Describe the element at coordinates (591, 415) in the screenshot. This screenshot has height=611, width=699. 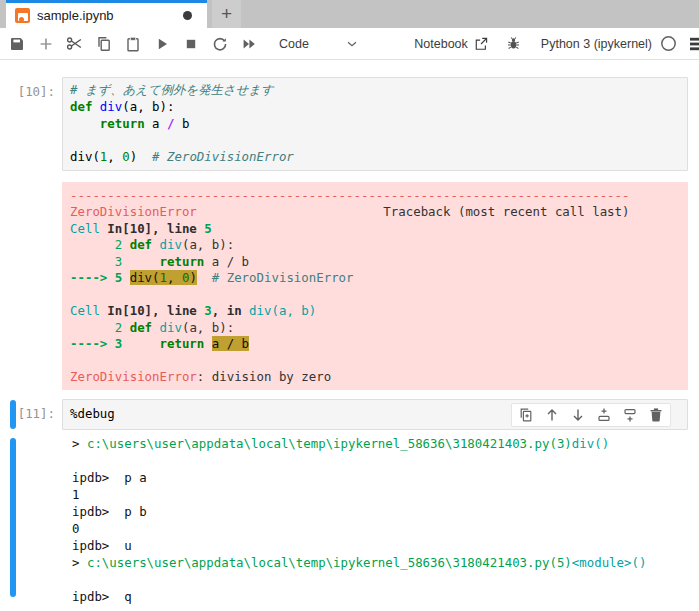
I see `cell-toolbar` at that location.